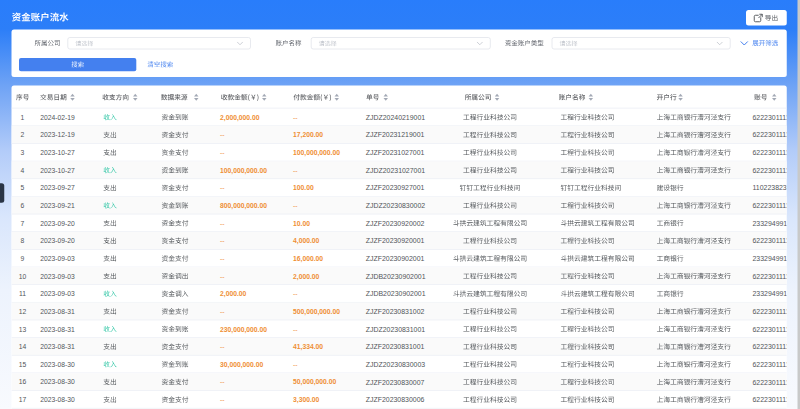 The width and height of the screenshot is (800, 409). What do you see at coordinates (23, 134) in the screenshot?
I see `svg-text: 2` at bounding box center [23, 134].